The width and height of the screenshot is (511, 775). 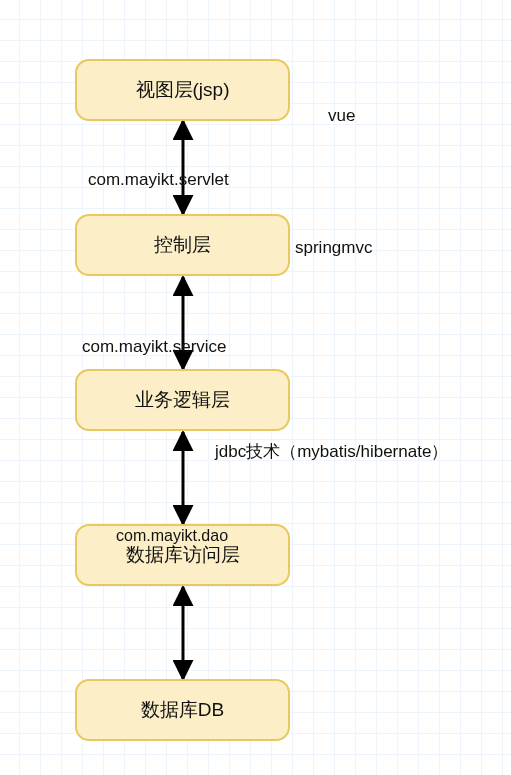 I want to click on node-view-layer: 视图层(jsp), so click(x=182, y=90).